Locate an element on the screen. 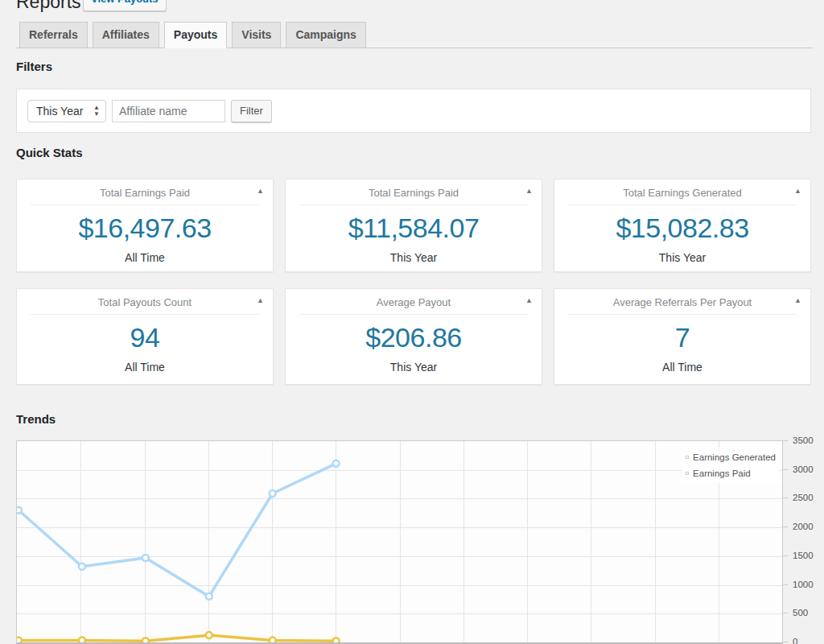 The image size is (824, 644). y-axis-tick: 2500 is located at coordinates (803, 497).